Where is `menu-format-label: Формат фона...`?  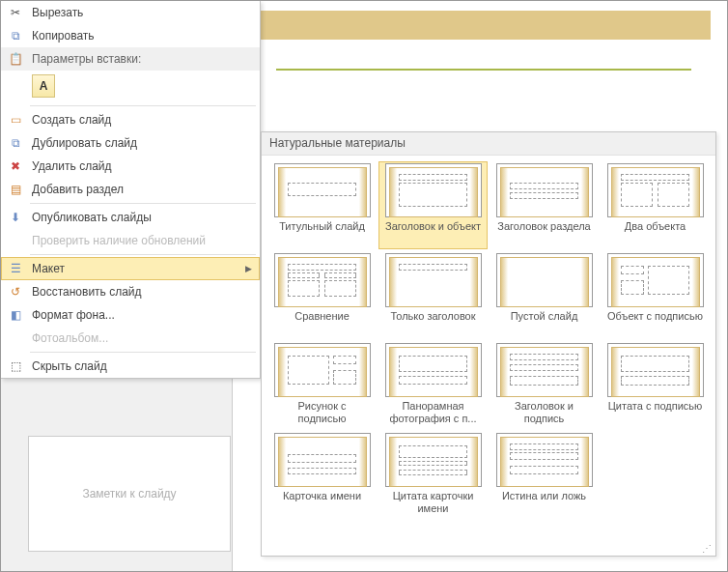
menu-format-label: Формат фона... is located at coordinates (142, 315).